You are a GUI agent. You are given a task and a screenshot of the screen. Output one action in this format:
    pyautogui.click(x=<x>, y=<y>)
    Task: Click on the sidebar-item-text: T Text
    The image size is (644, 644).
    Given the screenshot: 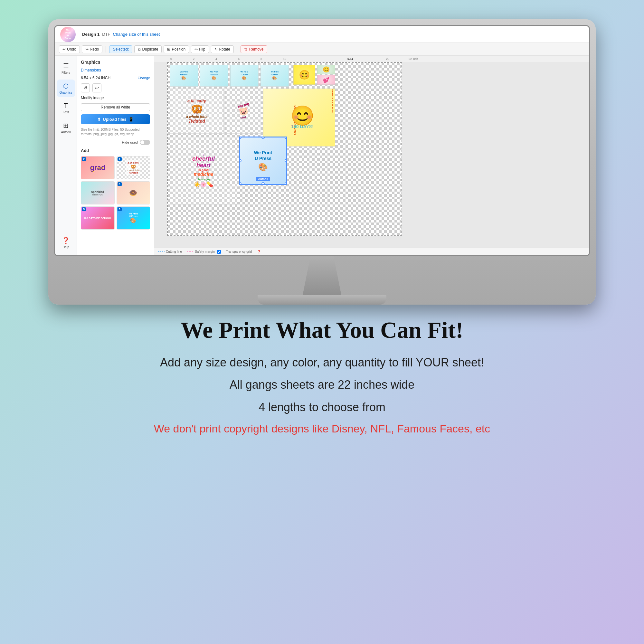 What is the action you would take?
    pyautogui.click(x=66, y=108)
    